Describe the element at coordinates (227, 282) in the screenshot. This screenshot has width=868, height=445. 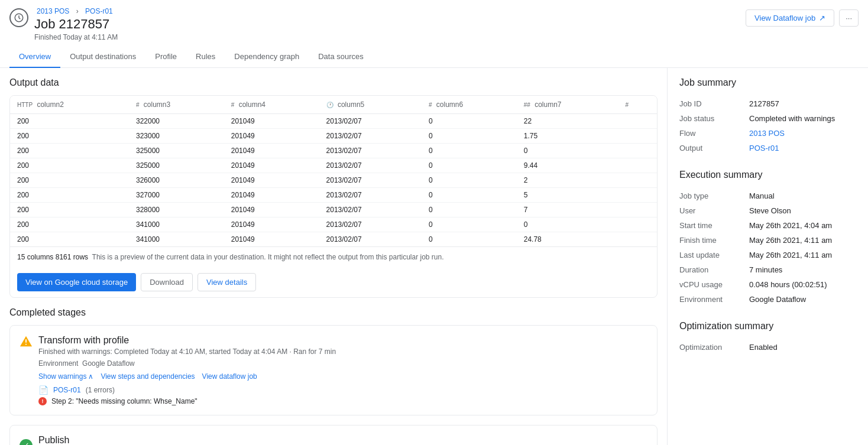
I see `view-details-button: View details` at that location.